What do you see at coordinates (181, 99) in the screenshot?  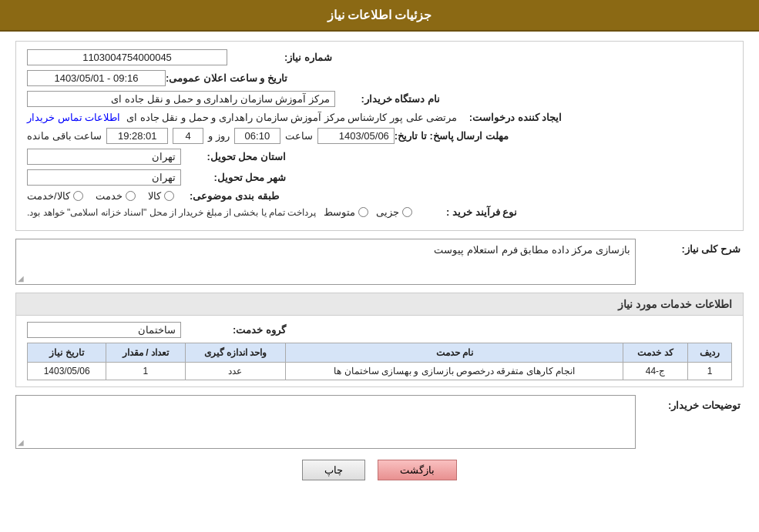 I see `buyer-org-value: مرکز آموزش سازمان راهداری و حمل و نقل جا…` at bounding box center [181, 99].